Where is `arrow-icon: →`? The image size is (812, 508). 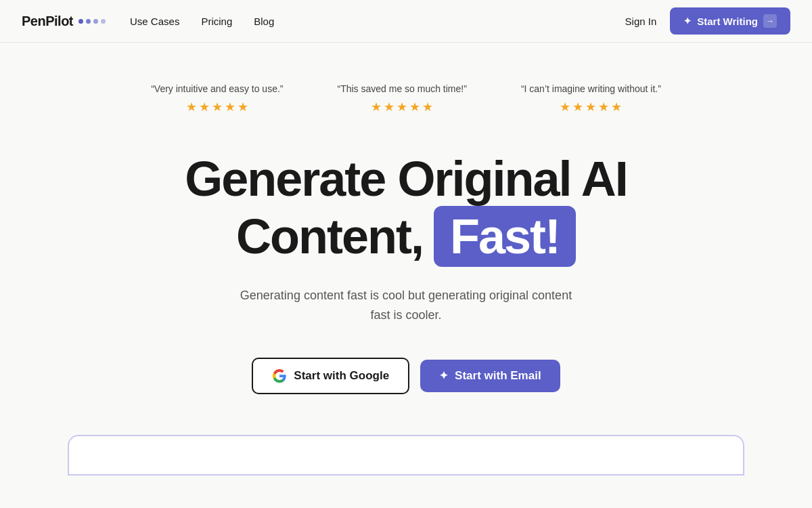
arrow-icon: → is located at coordinates (770, 21).